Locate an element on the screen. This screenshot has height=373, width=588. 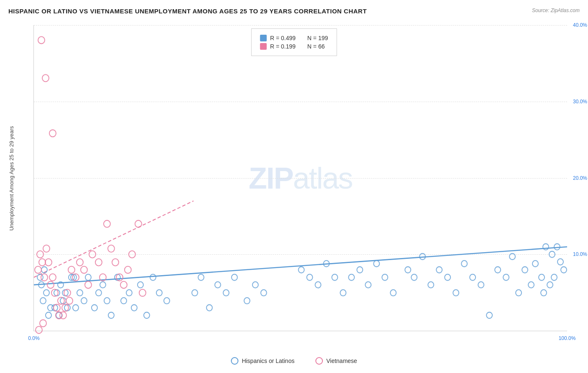
vietnamese-label: Vietnamese is located at coordinates (342, 361).